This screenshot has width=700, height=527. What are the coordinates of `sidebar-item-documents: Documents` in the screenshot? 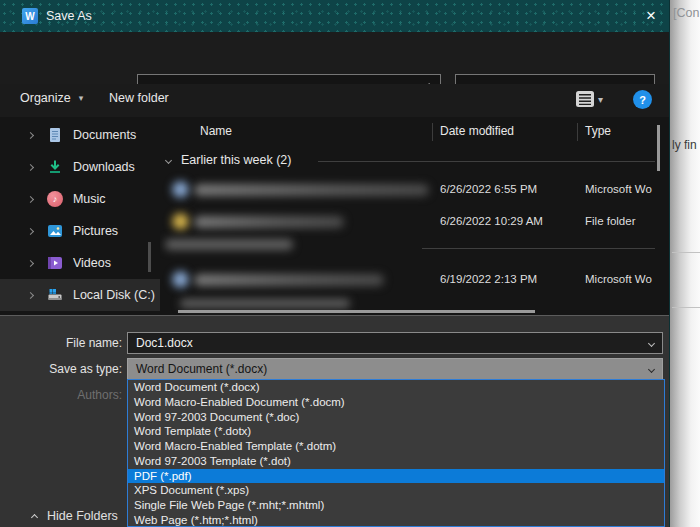 It's located at (80, 135).